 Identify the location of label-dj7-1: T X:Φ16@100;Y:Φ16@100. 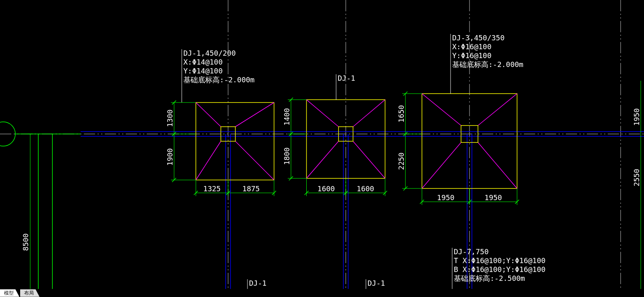
(500, 261).